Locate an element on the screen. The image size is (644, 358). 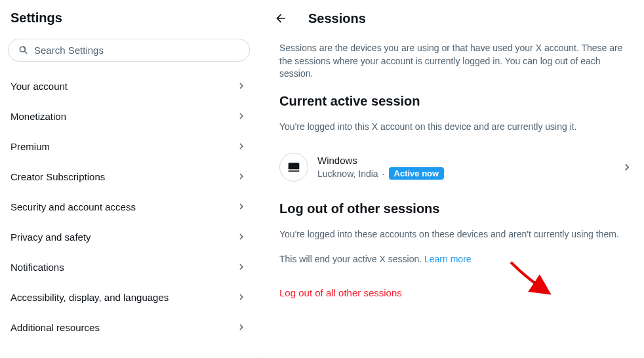
search-wrap is located at coordinates (129, 55).